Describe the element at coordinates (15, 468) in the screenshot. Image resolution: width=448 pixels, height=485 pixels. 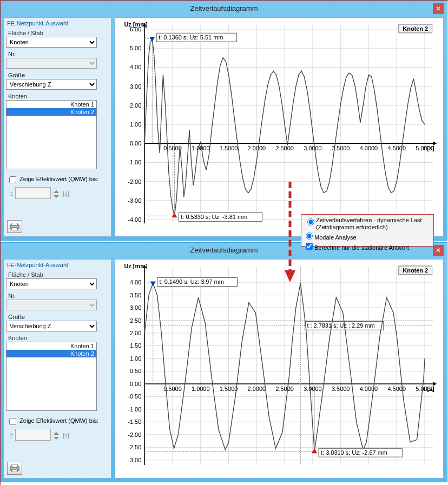
I see `printer-icon` at that location.